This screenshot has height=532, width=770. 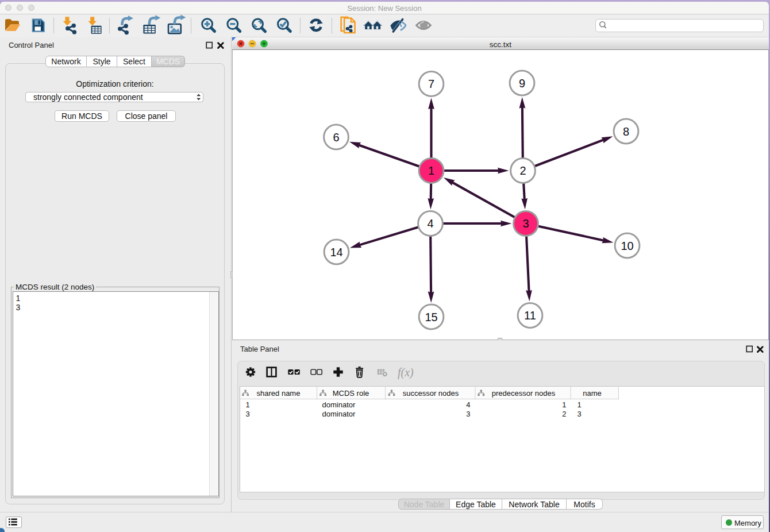 I want to click on svg-text: 11, so click(x=530, y=315).